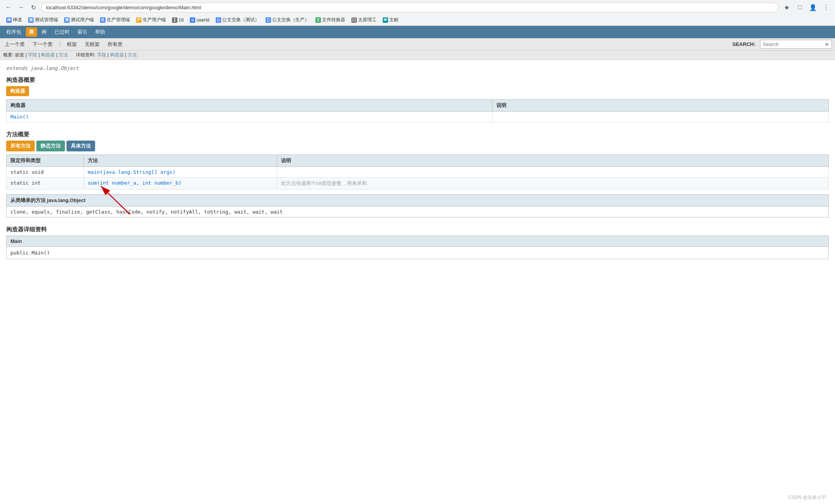 This screenshot has height=504, width=835. What do you see at coordinates (418, 172) in the screenshot?
I see `table-row: static void main(java.lang.String[] args…` at bounding box center [418, 172].